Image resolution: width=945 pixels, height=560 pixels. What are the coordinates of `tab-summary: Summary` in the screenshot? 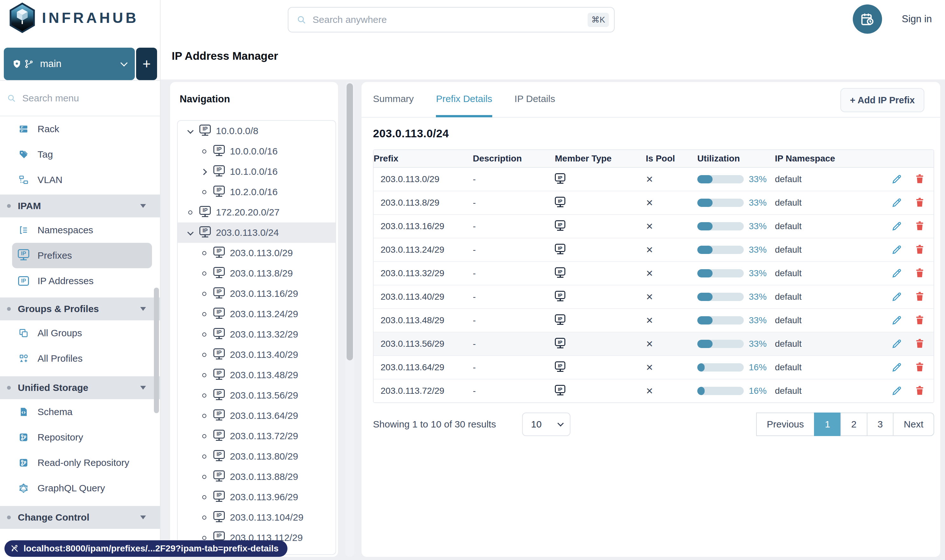 It's located at (393, 100).